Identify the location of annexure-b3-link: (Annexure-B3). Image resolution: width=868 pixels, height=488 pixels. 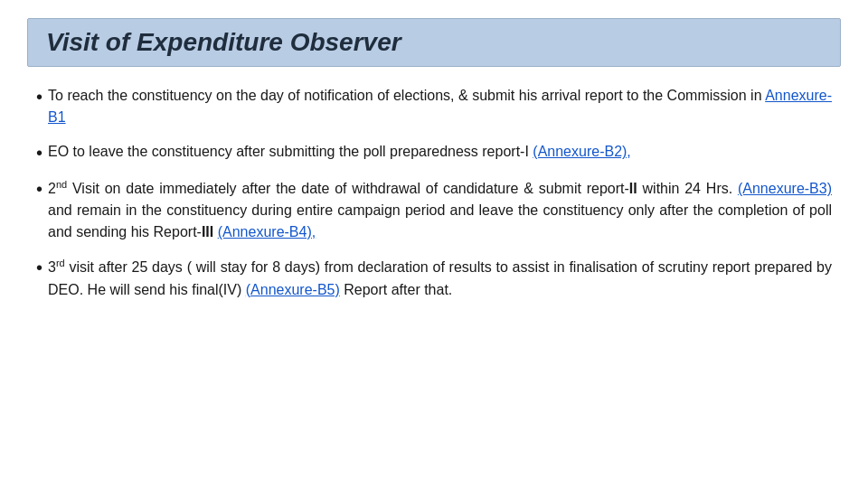
(785, 188).